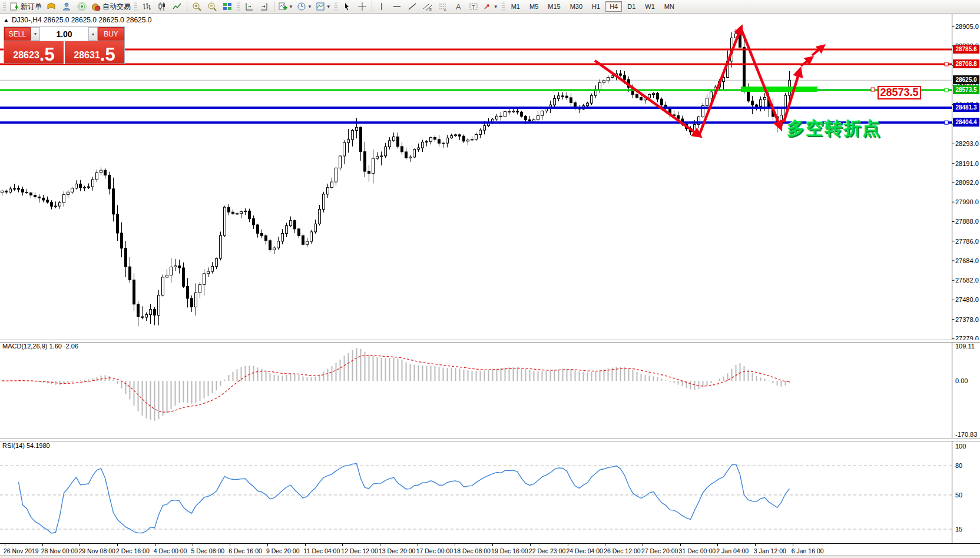  I want to click on autotrading-button: 自动交易, so click(111, 6).